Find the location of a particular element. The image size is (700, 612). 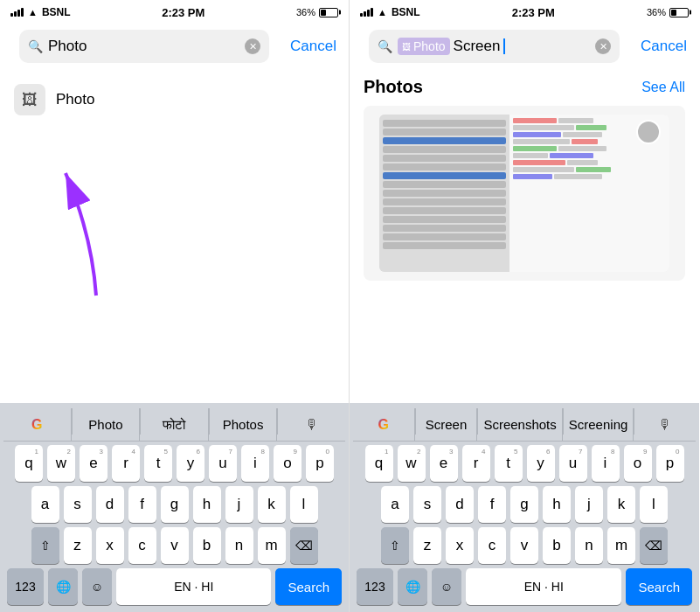

row3-right: ⇧ z x c v b n m ⌫ is located at coordinates (524, 546).